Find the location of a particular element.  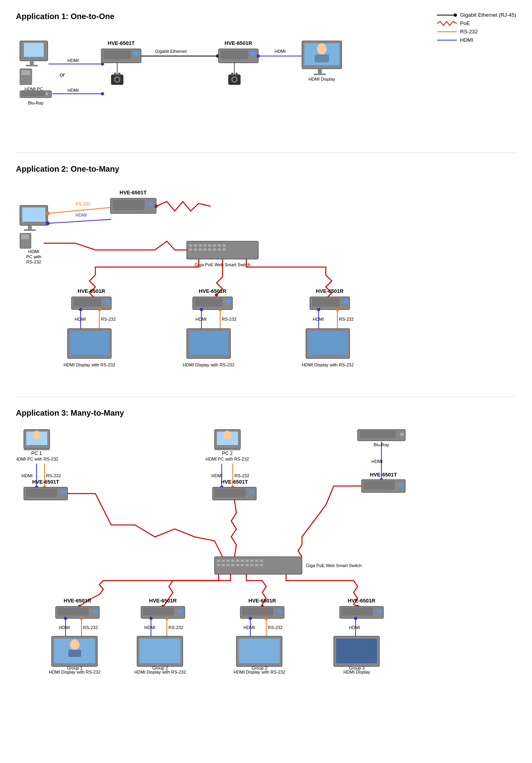

app1-hdmi-label1: HDMI is located at coordinates (73, 60).